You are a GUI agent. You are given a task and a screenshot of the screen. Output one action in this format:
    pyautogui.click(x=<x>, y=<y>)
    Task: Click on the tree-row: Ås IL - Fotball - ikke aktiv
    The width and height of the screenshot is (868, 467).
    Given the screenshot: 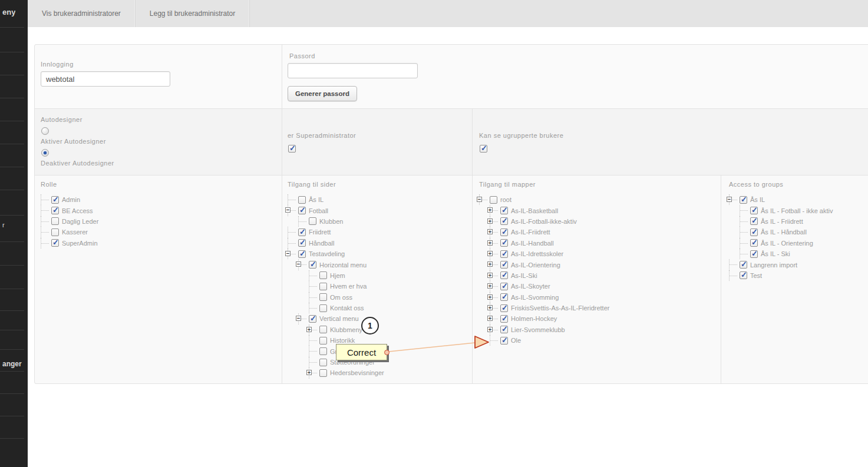 What is the action you would take?
    pyautogui.click(x=804, y=210)
    